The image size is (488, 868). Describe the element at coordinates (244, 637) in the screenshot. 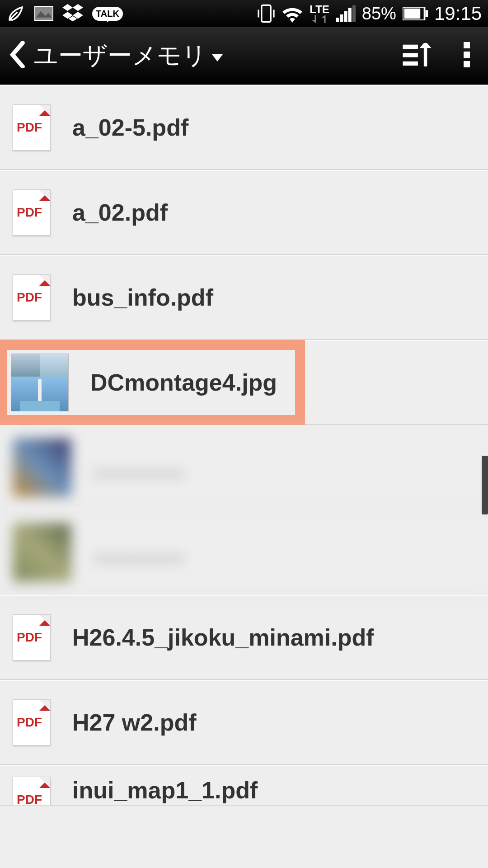

I see `file-row: PDF H26.4.5_jikoku_minami.pdf` at that location.